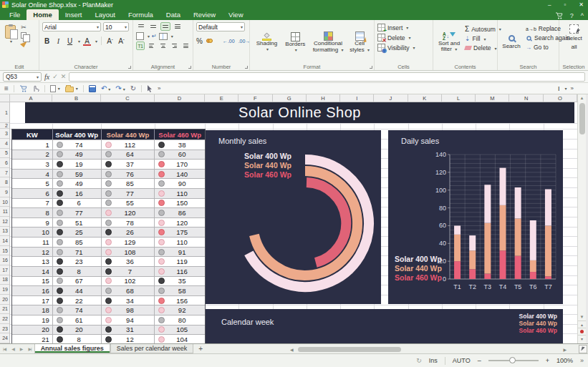 This screenshot has height=367, width=588. I want to click on merge-cells-button, so click(163, 36).